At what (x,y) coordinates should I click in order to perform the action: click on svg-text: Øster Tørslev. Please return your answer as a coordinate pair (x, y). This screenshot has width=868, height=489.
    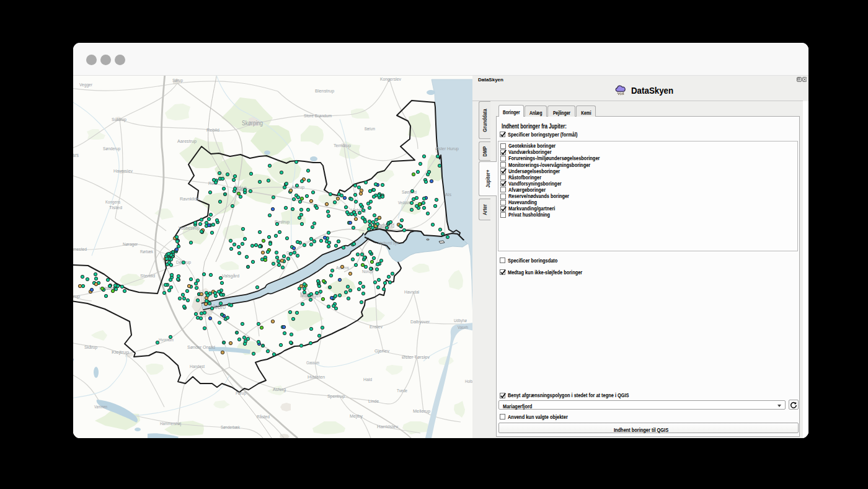
    Looking at the image, I should click on (415, 357).